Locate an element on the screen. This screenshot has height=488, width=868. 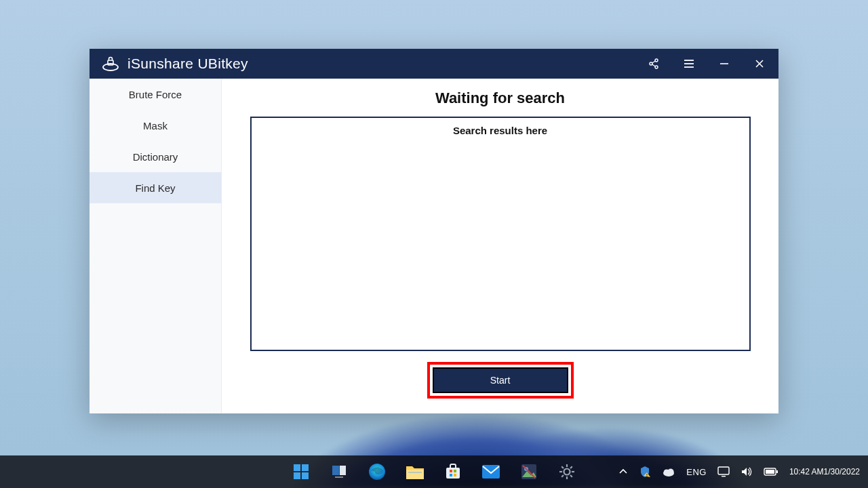
volume-icon is located at coordinates (747, 472).